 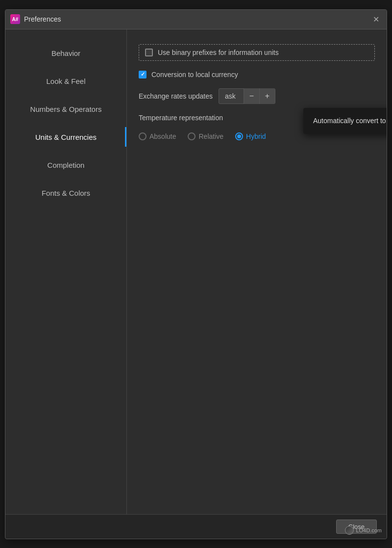 I want to click on local-currency-label: Conversion to local currency, so click(x=195, y=75).